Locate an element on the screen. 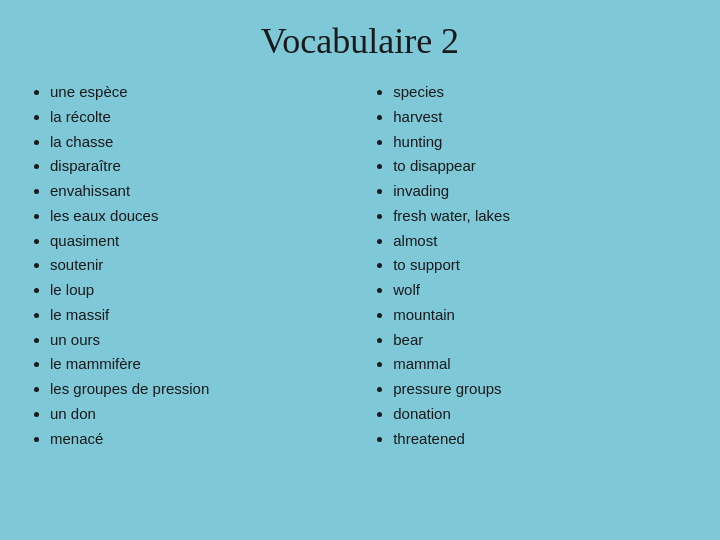  list-item: un don is located at coordinates (198, 414).